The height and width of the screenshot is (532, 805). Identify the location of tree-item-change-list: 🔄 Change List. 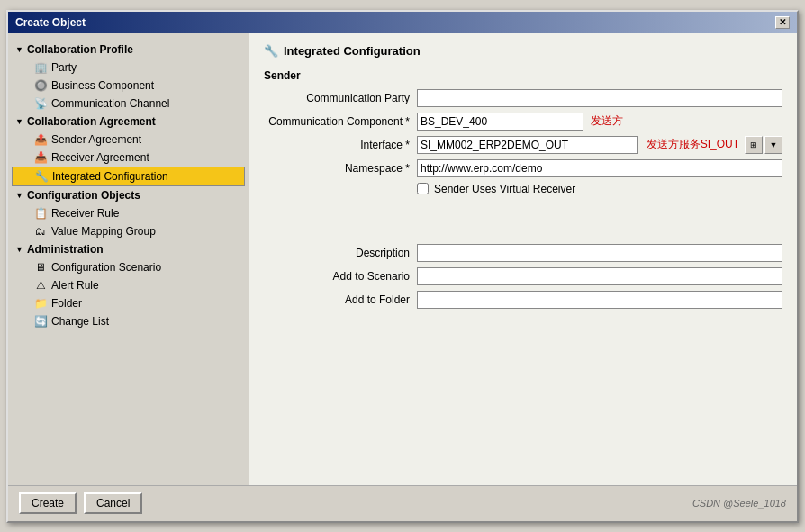
(128, 321).